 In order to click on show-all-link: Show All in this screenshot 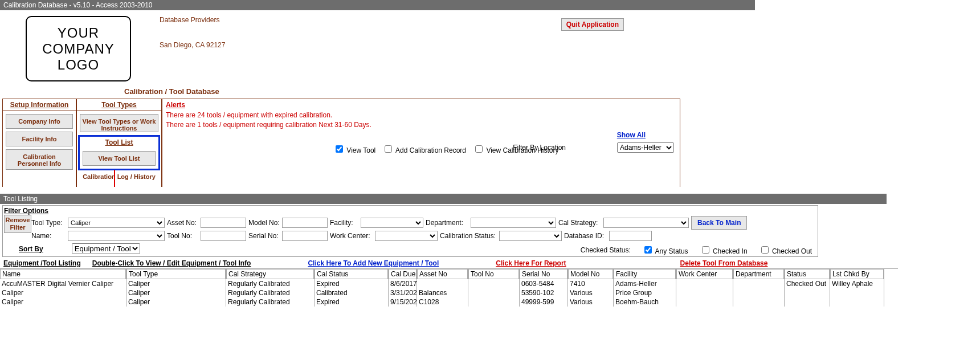, I will do `click(631, 135)`.